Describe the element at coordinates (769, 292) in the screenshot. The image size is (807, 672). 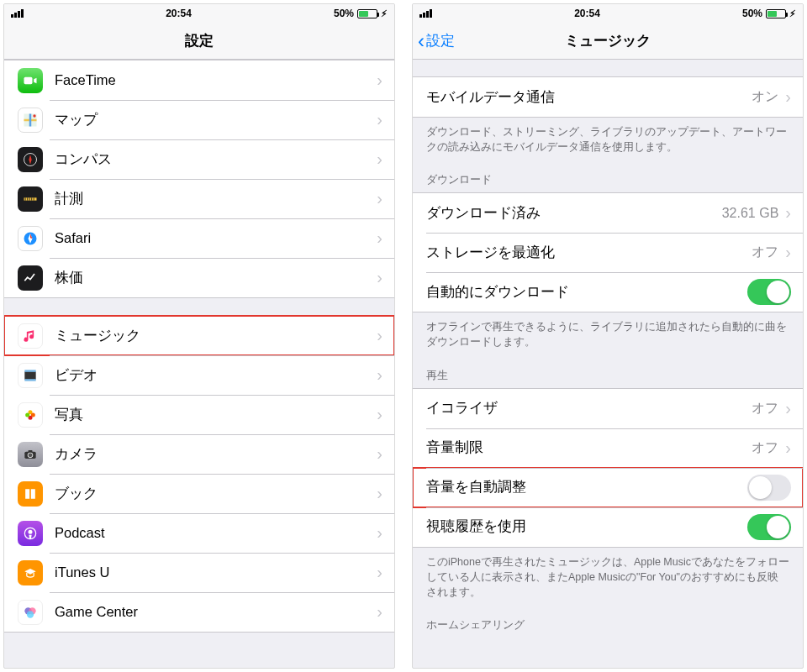
I see `toggle-auto-download` at that location.